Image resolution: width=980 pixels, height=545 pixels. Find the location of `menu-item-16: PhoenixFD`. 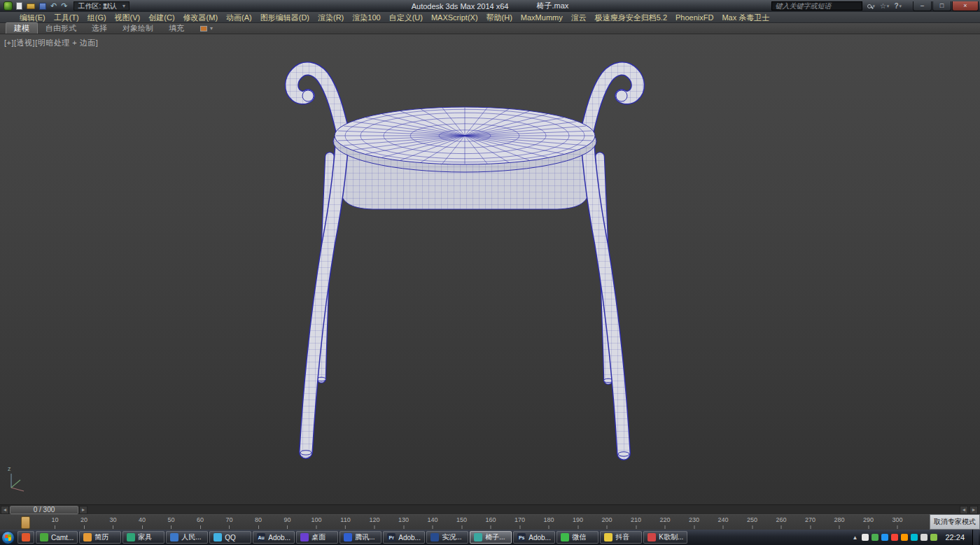

menu-item-16: PhoenixFD is located at coordinates (694, 17).